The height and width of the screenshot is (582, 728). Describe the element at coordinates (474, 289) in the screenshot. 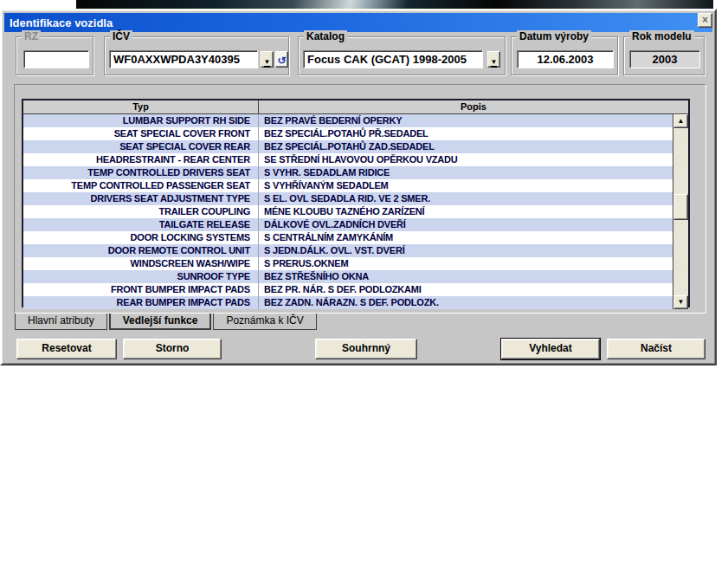

I see `popis-cell: BEZ PR. NÁR. S DEF. PODLOZKAMI` at that location.